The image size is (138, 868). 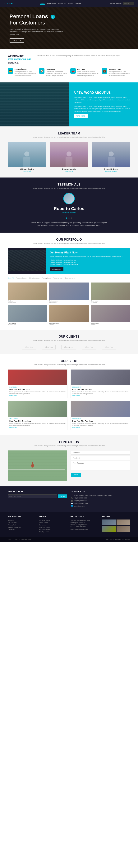 What do you see at coordinates (19, 59) in the screenshot?
I see `services-title: WE PROVIDE AWESOME ONLINE SERVICE` at bounding box center [19, 59].